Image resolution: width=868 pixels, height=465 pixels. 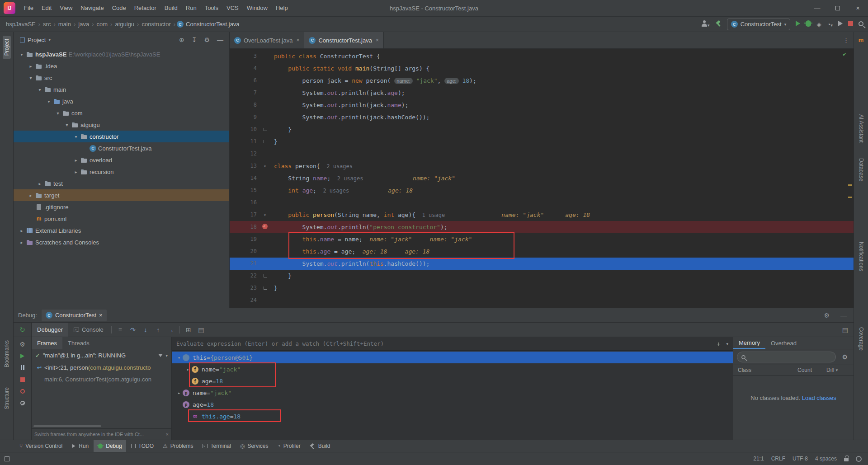 I want to click on variable-row: fage = 18, so click(x=452, y=381).